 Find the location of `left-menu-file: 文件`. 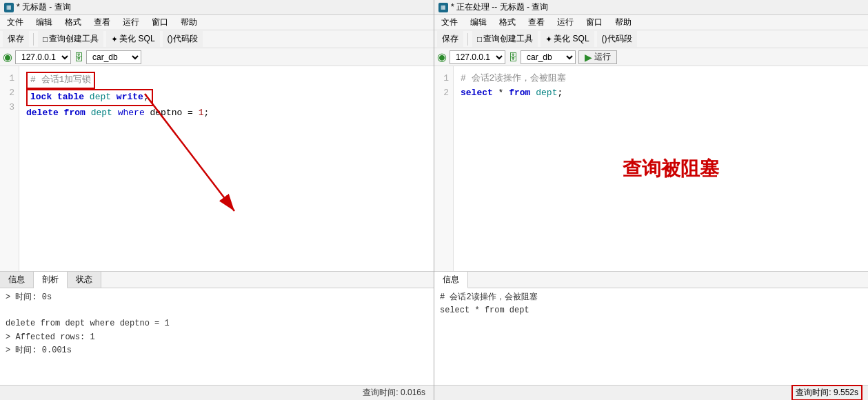

left-menu-file: 文件 is located at coordinates (15, 22).